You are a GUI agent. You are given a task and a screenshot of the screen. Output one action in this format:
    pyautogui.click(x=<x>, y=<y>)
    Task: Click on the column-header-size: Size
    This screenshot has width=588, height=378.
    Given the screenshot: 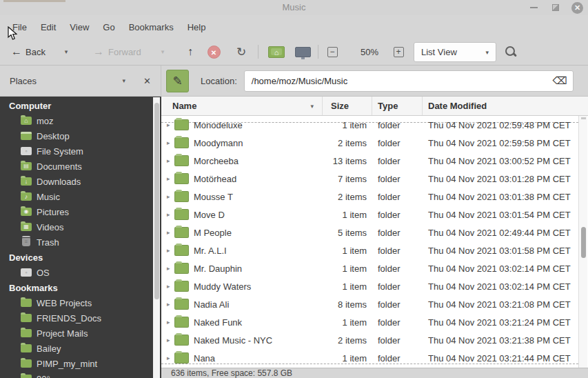 What is the action you would take?
    pyautogui.click(x=347, y=106)
    